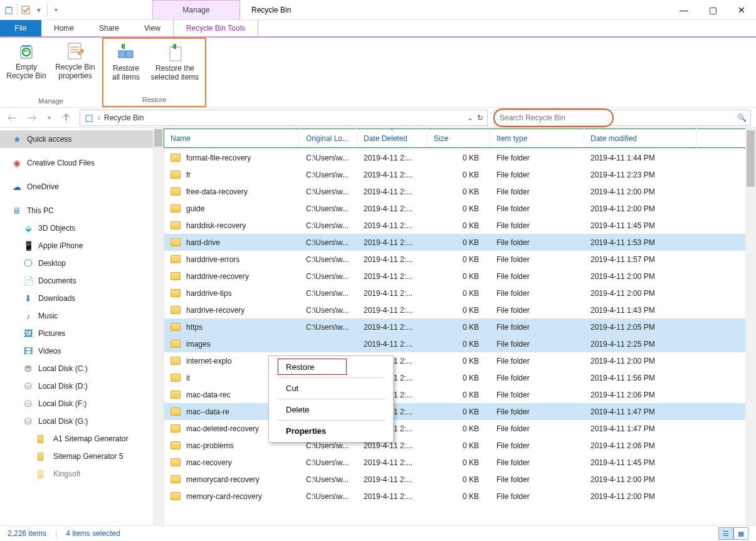 This screenshot has width=756, height=541. Describe the element at coordinates (81, 404) in the screenshot. I see `nav-local-disk-f: ⛁Local Disk (F:)` at that location.